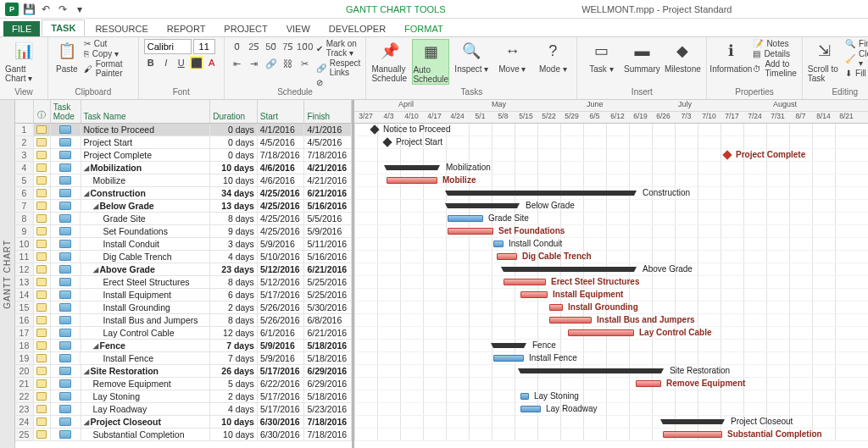 The image size is (868, 448). What do you see at coordinates (234, 130) in the screenshot?
I see `duration-cell: 0 days` at bounding box center [234, 130].